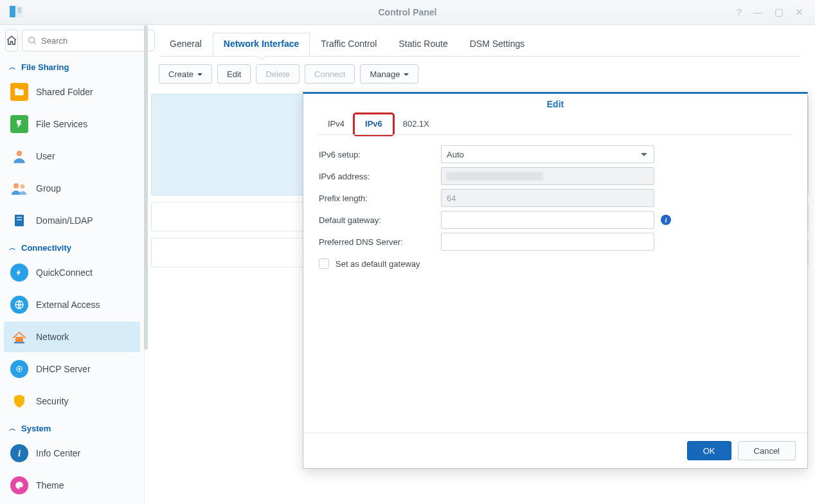 This screenshot has height=504, width=815. Describe the element at coordinates (497, 44) in the screenshot. I see `tab-dsm-settings: DSM Settings` at that location.